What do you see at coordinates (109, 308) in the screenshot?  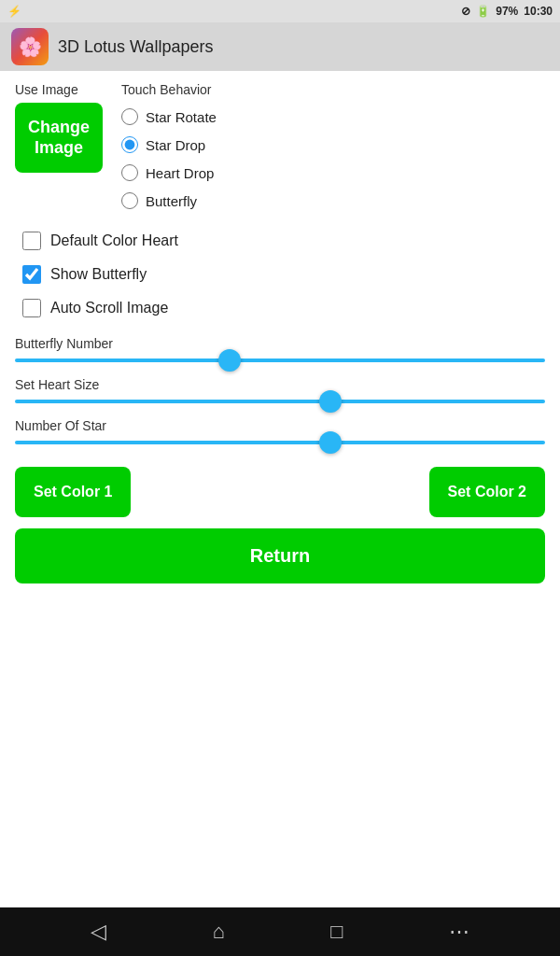 I see `checkbox-label-auto-scroll-image: Auto Scroll Image` at bounding box center [109, 308].